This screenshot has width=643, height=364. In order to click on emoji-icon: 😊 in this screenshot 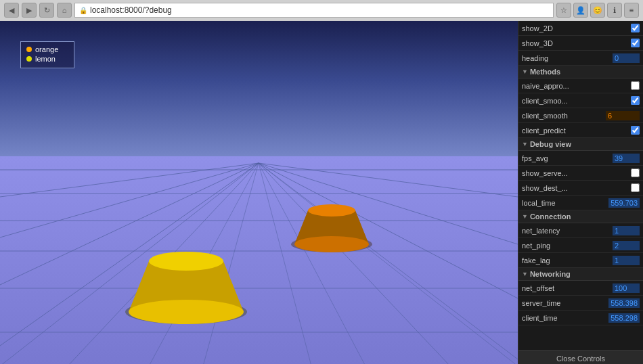, I will do `click(598, 10)`.